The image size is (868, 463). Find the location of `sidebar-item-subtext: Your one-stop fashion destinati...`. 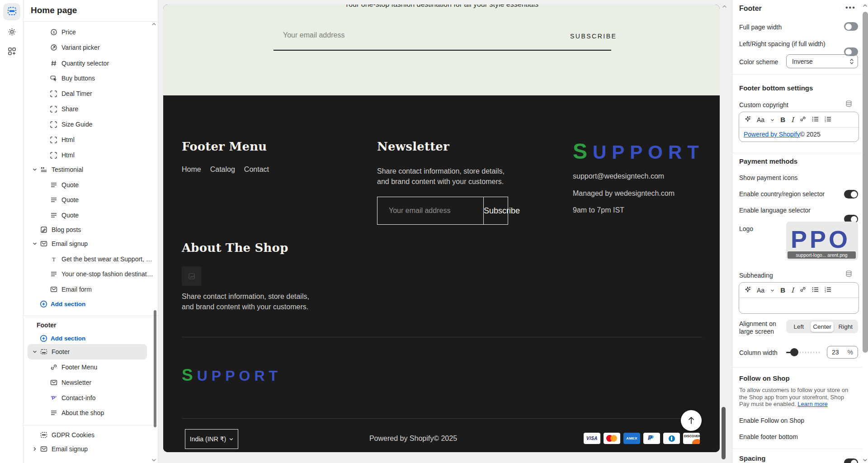

sidebar-item-subtext: Your one-stop fashion destinati... is located at coordinates (88, 274).